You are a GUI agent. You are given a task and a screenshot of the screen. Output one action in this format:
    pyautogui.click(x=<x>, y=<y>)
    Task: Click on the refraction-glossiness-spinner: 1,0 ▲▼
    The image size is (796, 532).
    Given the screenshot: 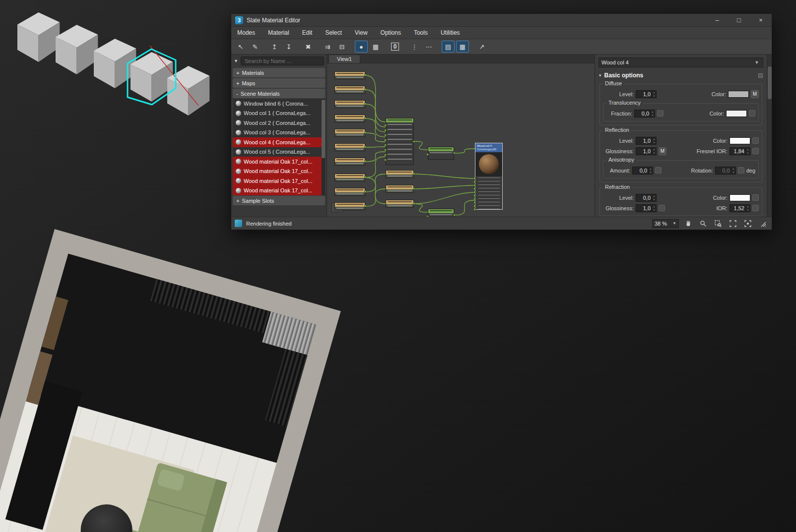 What is the action you would take?
    pyautogui.click(x=646, y=208)
    